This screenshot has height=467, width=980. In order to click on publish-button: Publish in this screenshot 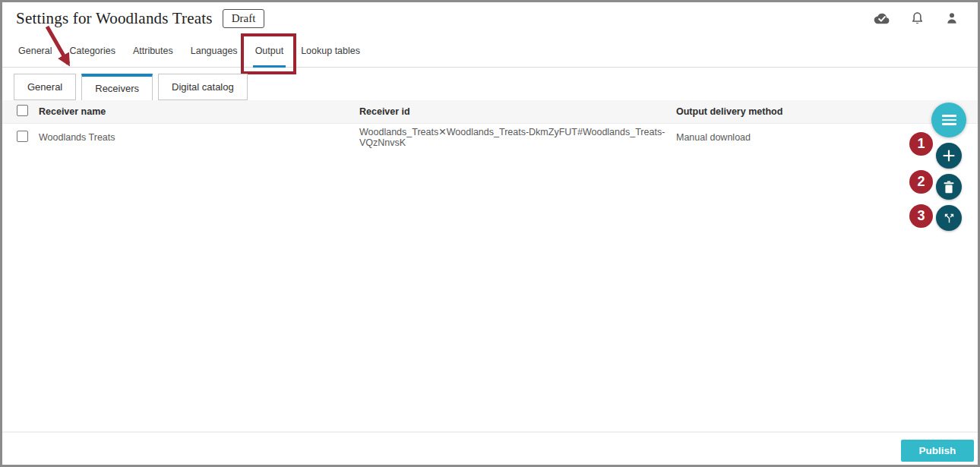, I will do `click(937, 451)`.